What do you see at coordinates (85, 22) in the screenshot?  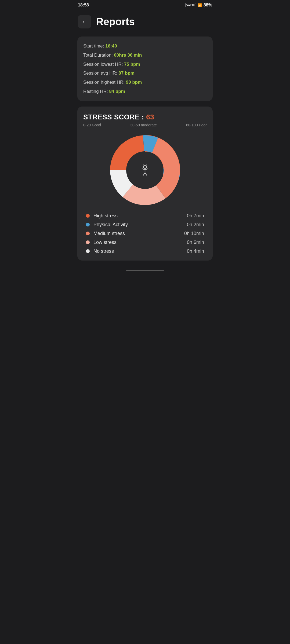 I see `back-button: ←` at bounding box center [85, 22].